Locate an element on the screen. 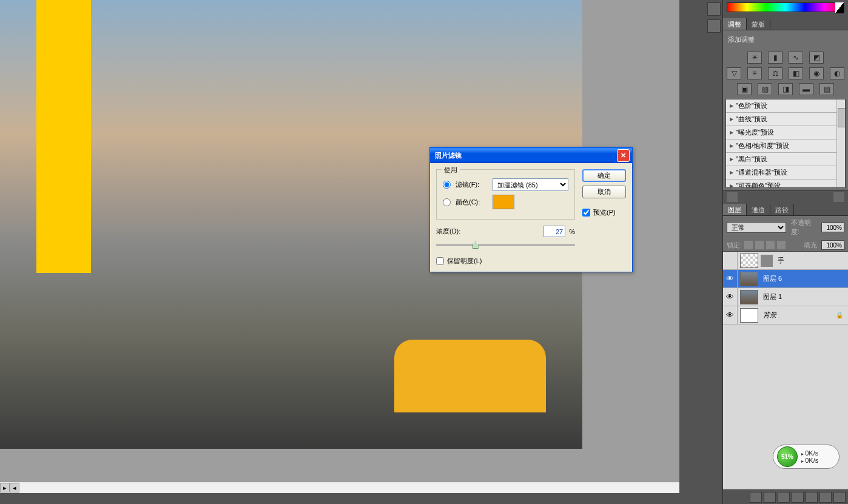  new-layer-icon is located at coordinates (826, 497).